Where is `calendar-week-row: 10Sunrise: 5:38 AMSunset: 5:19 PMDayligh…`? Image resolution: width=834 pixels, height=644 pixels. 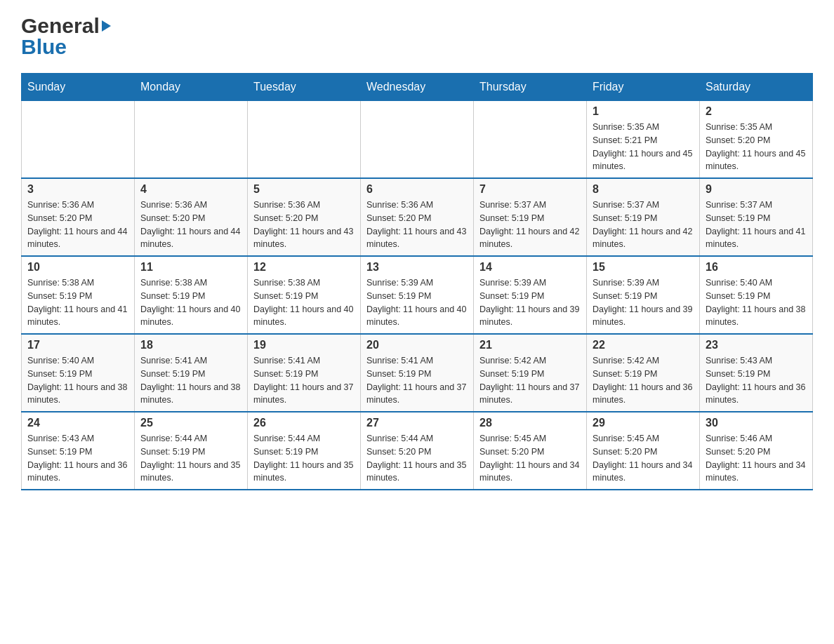 calendar-week-row: 10Sunrise: 5:38 AMSunset: 5:19 PMDayligh… is located at coordinates (417, 295).